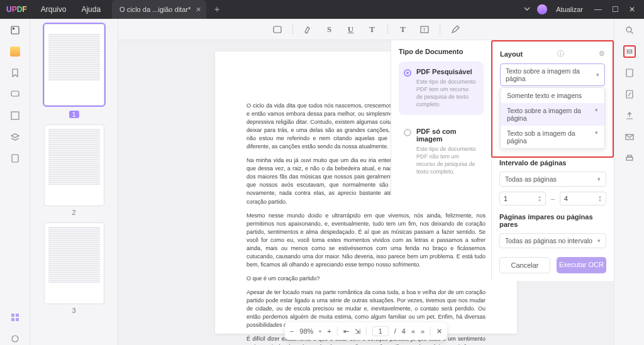 The height and width of the screenshot is (345, 644). What do you see at coordinates (159, 9) in the screenshot?
I see `document-tab: O ciclo da ...igião ditar* ✕` at bounding box center [159, 9].